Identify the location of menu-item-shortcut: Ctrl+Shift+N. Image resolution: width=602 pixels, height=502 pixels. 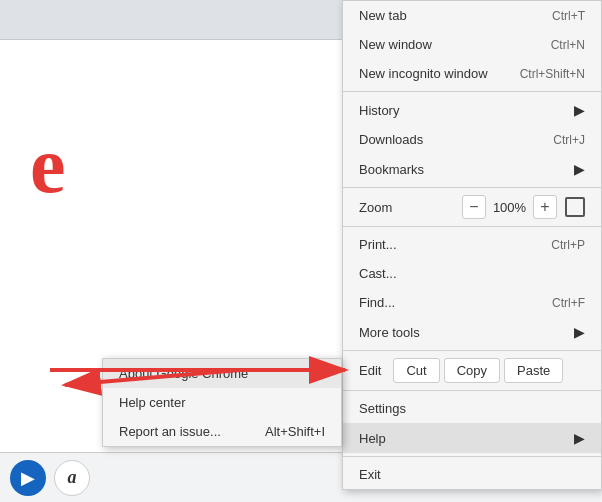
(552, 74).